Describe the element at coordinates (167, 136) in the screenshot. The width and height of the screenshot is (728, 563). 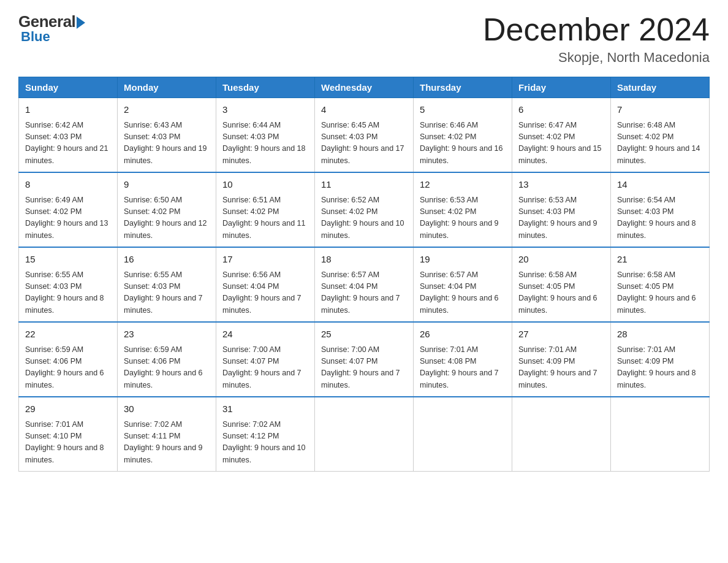
I see `day-cell: 2Sunrise: 6:43 AMSunset: 4:03 PMDaylight…` at that location.